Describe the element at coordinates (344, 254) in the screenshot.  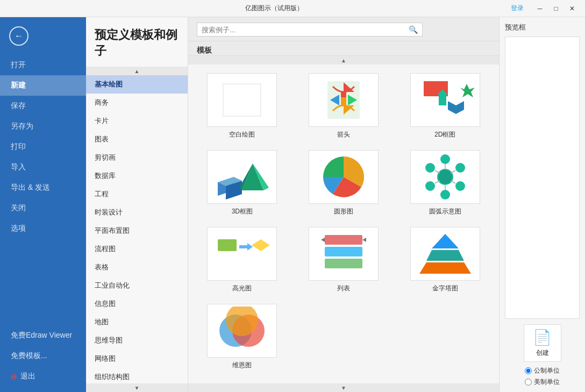
I see `template-thumb-list` at that location.